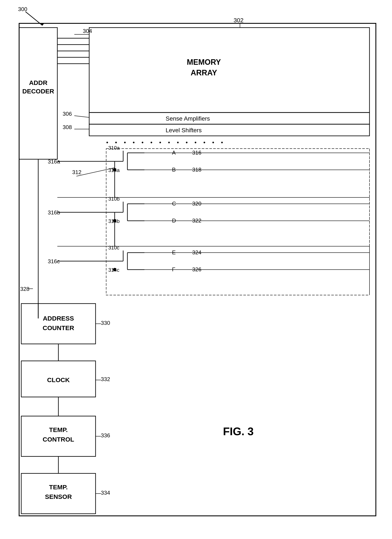  What do you see at coordinates (58, 430) in the screenshot?
I see `temp-control-label: TEMP.` at bounding box center [58, 430].